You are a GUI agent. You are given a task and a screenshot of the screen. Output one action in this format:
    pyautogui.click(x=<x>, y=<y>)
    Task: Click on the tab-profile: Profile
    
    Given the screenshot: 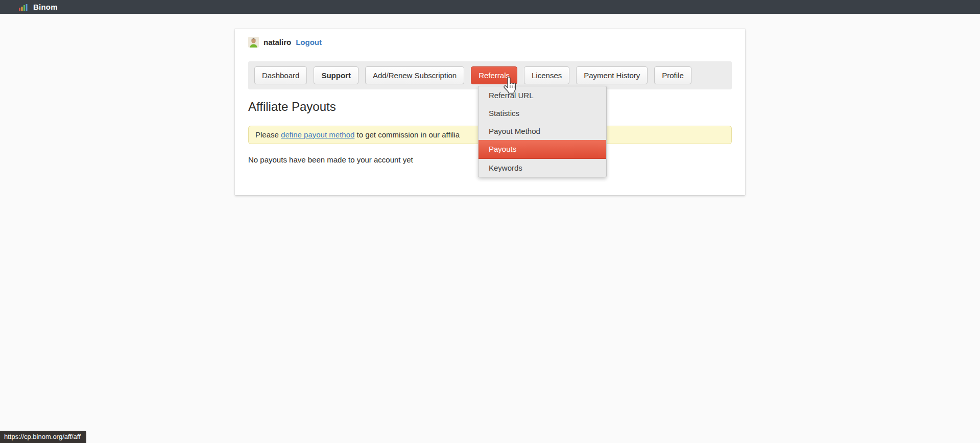 What is the action you would take?
    pyautogui.click(x=673, y=76)
    